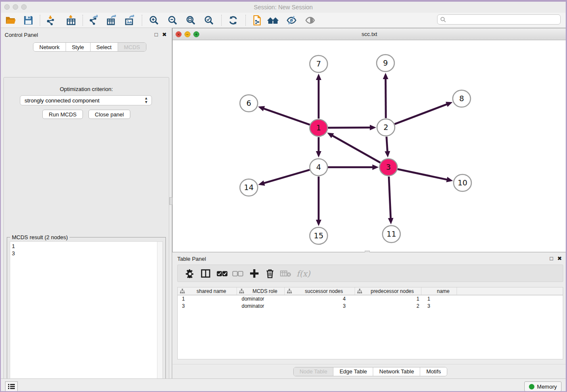 The width and height of the screenshot is (567, 392). I want to click on node-2: 2, so click(386, 127).